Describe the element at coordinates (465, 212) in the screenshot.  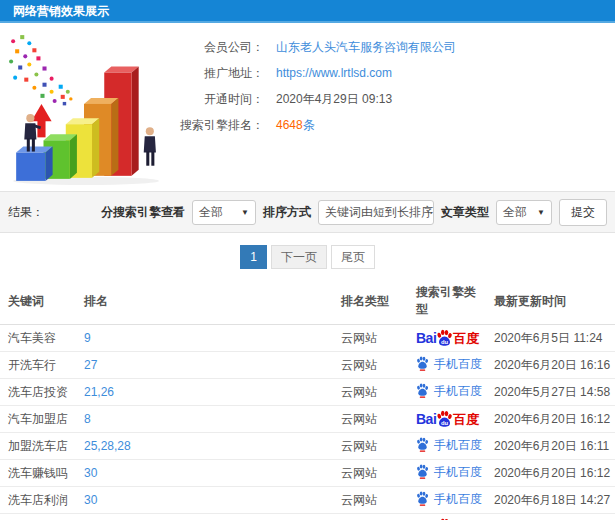
I see `article-type-label: 文章类型` at that location.